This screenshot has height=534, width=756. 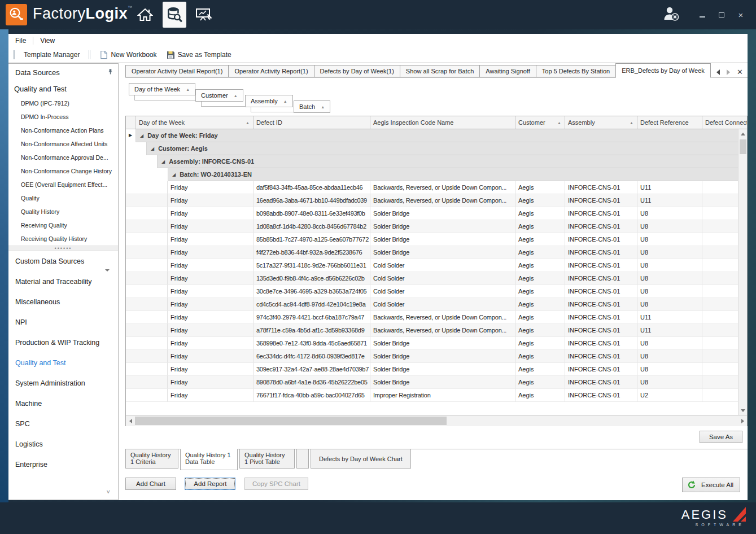 What do you see at coordinates (111, 72) in the screenshot?
I see `pin-icon` at bounding box center [111, 72].